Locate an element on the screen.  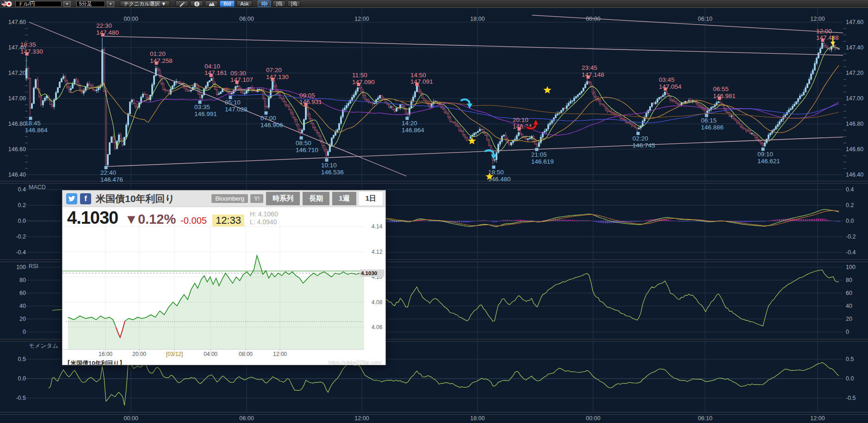
tab-longterm: 長期 is located at coordinates (316, 199).